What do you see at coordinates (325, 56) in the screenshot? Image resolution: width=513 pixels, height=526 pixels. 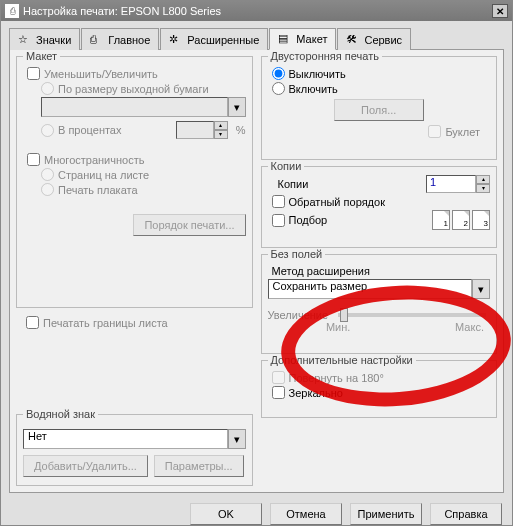 I see `duplex-legend: Двусторонняя печать` at bounding box center [325, 56].